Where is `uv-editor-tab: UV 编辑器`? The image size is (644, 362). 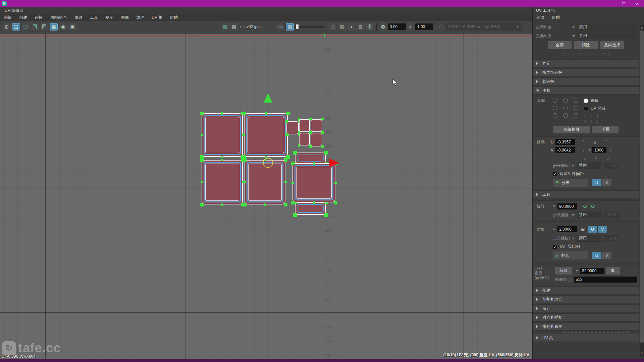
uv-editor-tab: UV 编辑器 is located at coordinates (14, 11).